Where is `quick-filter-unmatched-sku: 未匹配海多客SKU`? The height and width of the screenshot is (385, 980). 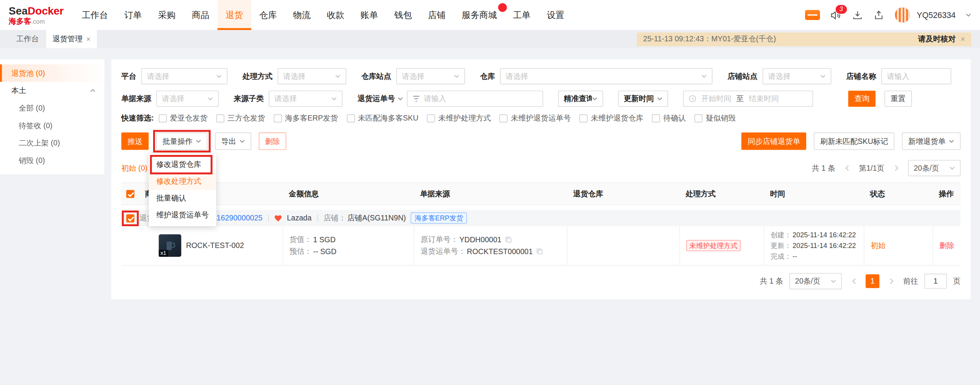
quick-filter-unmatched-sku: 未匹配海多客SKU is located at coordinates (383, 119).